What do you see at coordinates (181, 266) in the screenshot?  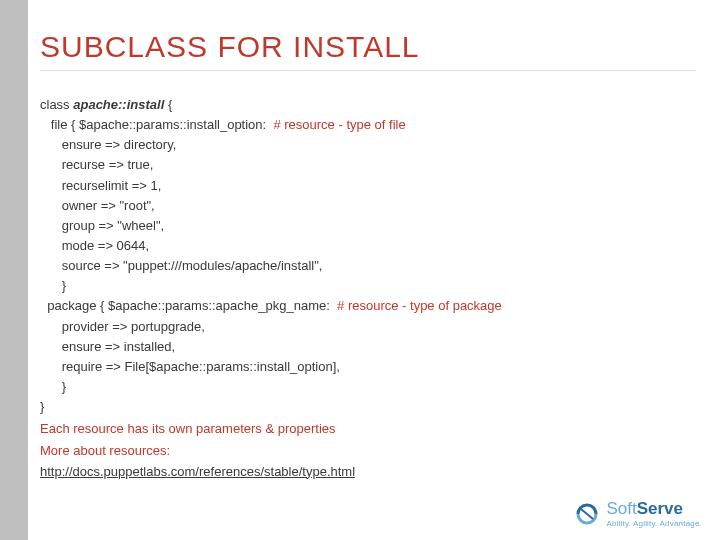 I see `code-line: source => "puppet:///modules/apache/inst…` at bounding box center [181, 266].